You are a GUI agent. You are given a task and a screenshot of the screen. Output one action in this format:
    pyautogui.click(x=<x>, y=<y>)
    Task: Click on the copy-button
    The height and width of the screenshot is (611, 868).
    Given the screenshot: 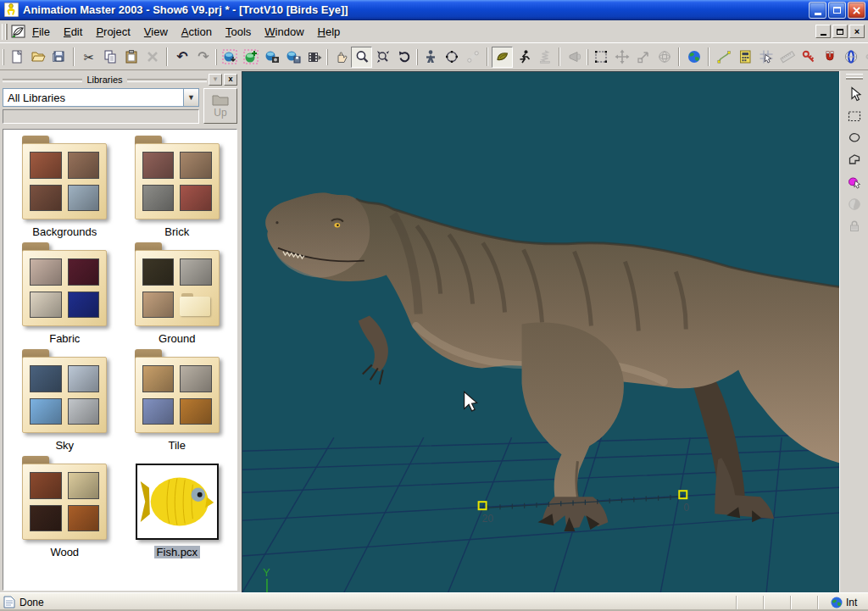 What is the action you would take?
    pyautogui.click(x=110, y=58)
    